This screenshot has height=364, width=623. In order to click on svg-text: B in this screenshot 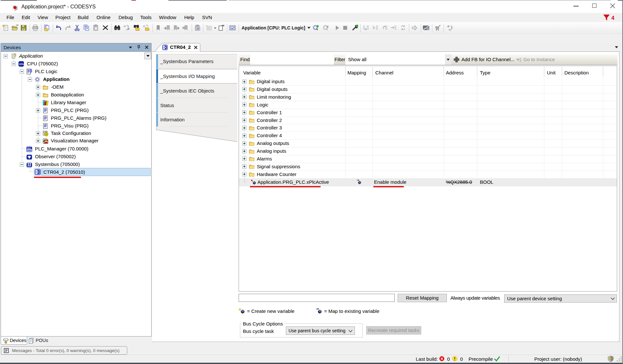, I will do `click(129, 29)`.